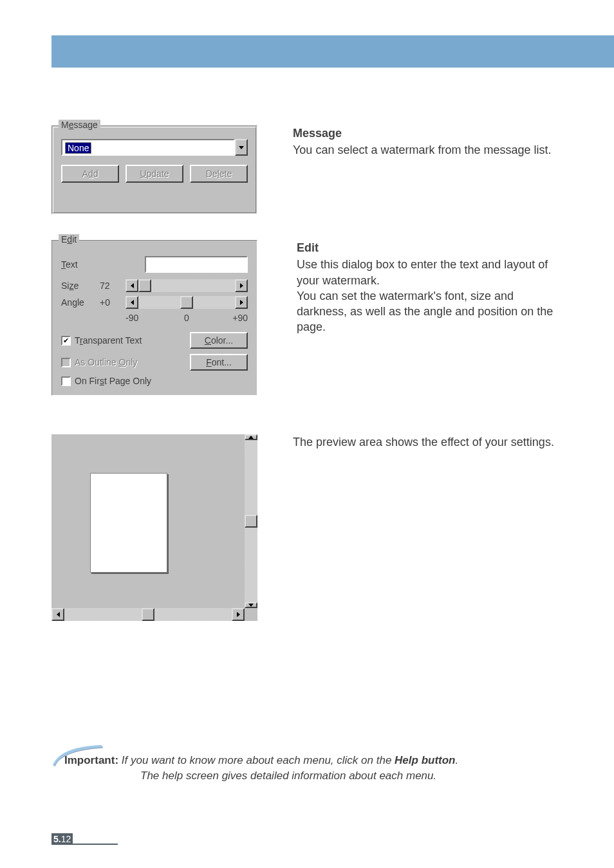  I want to click on preview-body: The preview area shows the effect of you…, so click(427, 442).